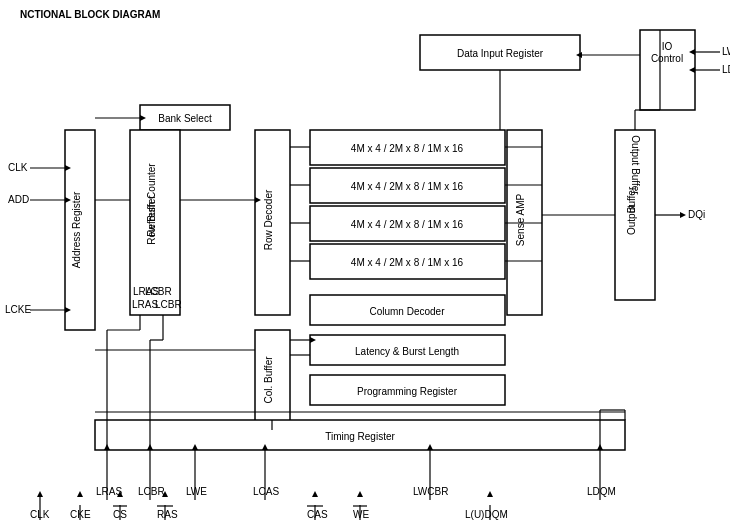 This screenshot has width=730, height=520. I want to click on add-label: ADD, so click(18, 200).